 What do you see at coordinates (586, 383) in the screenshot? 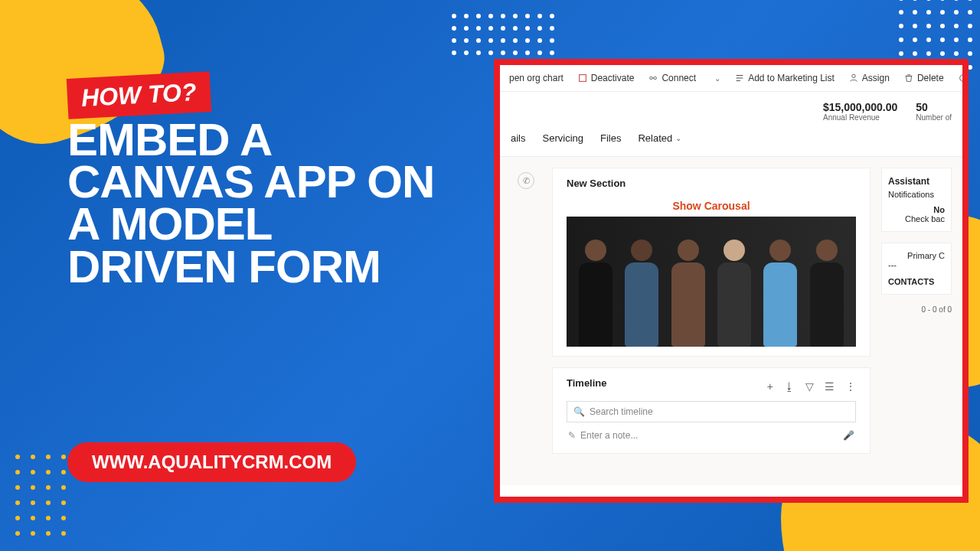
I see `timeline-title: Timeline` at bounding box center [586, 383].